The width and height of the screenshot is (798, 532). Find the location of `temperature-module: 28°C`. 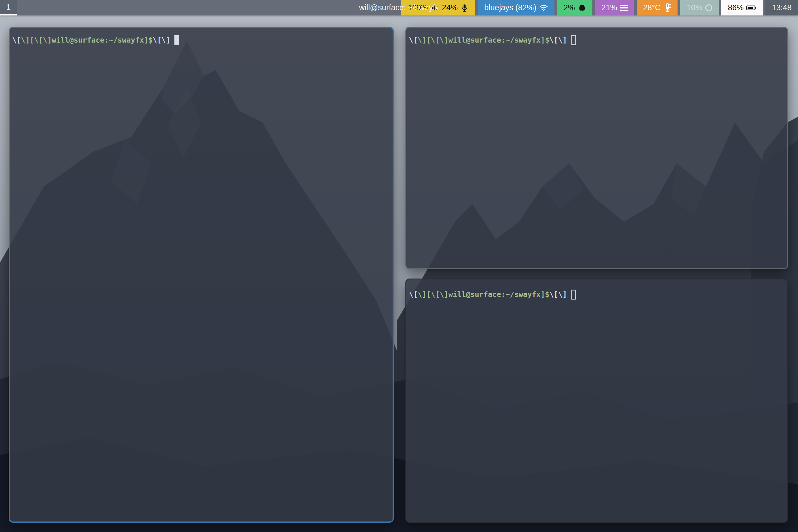

temperature-module: 28°C is located at coordinates (657, 8).